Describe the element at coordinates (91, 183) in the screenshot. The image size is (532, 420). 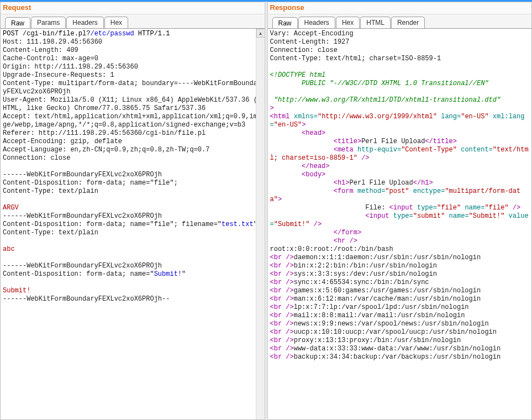
I see `multipart-1: ------WebKitFormBoundaryFEXLvc2xoX6PROjh…` at that location.